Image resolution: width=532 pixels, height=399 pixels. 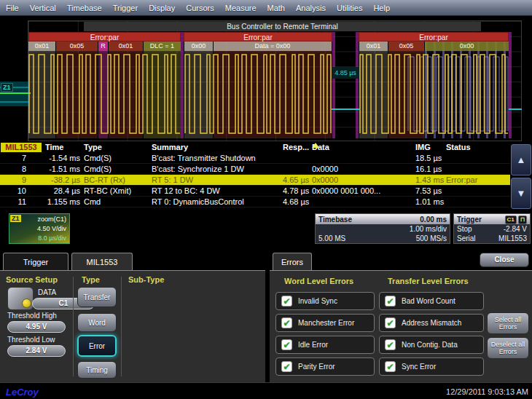 What do you see at coordinates (522, 194) in the screenshot?
I see `down-arrow-icon: ▼` at bounding box center [522, 194].